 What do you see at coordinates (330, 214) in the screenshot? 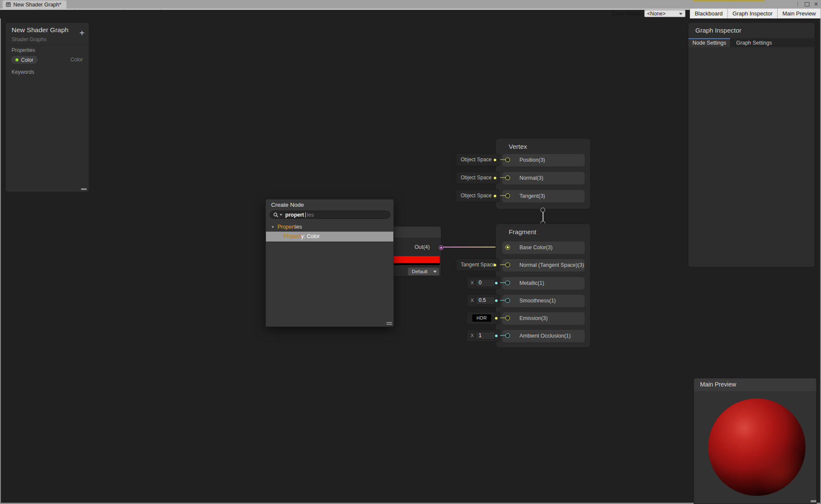
I see `create-node-search-input: properties` at bounding box center [330, 214].